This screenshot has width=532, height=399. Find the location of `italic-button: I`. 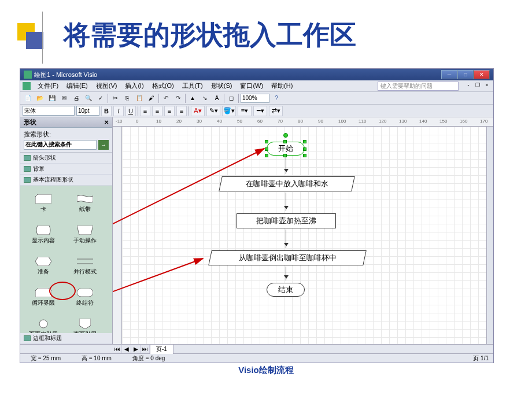

italic-button: I is located at coordinates (119, 111).